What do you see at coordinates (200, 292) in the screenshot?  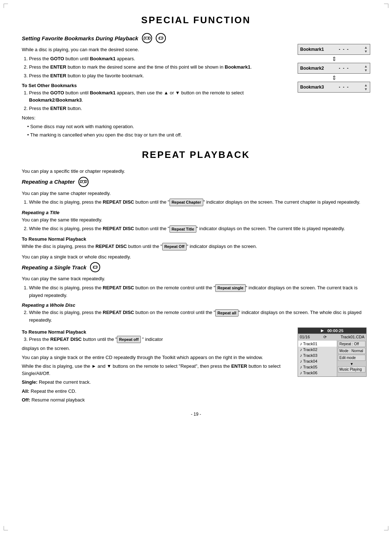 I see `single-track-steps: While the disc is playing, press the REP…` at bounding box center [200, 292].